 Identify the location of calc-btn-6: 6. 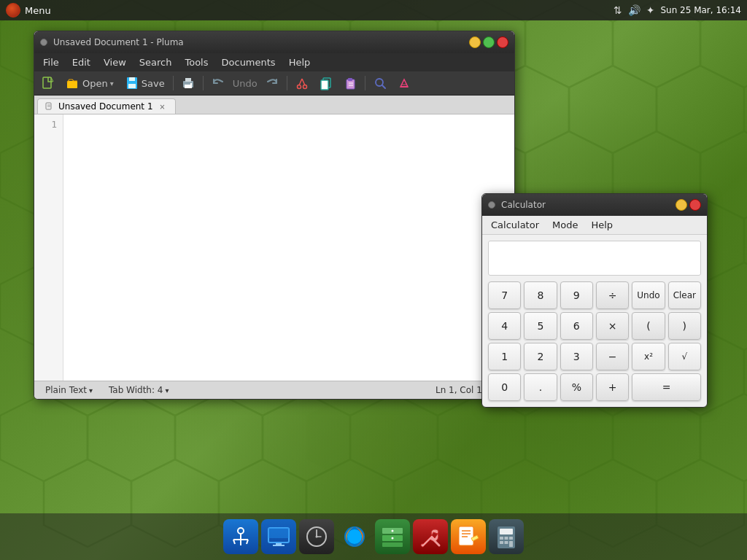
(576, 326).